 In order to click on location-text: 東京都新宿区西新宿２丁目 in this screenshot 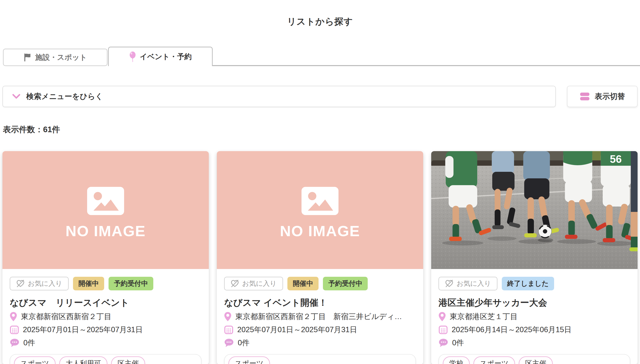, I will do `click(66, 316)`.